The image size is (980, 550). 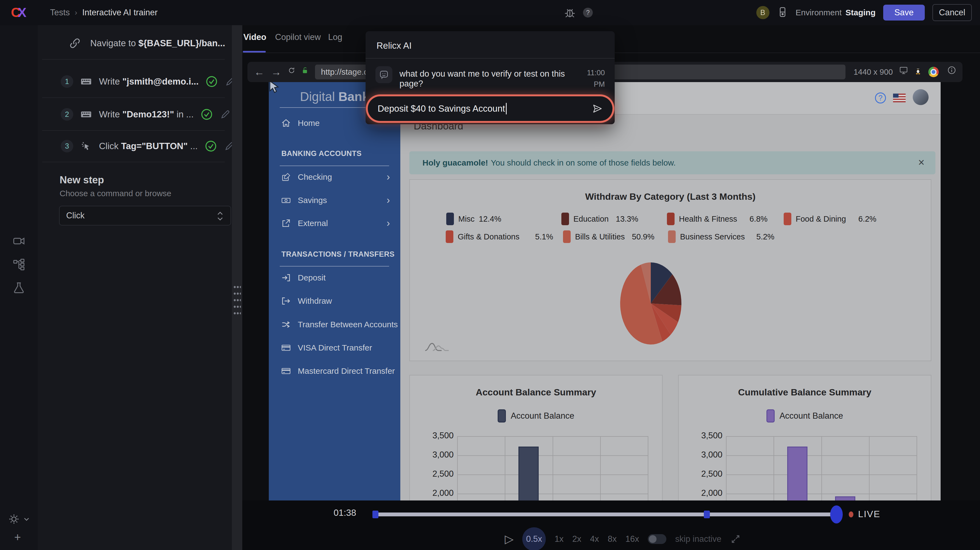 I want to click on add-icon: +, so click(x=18, y=537).